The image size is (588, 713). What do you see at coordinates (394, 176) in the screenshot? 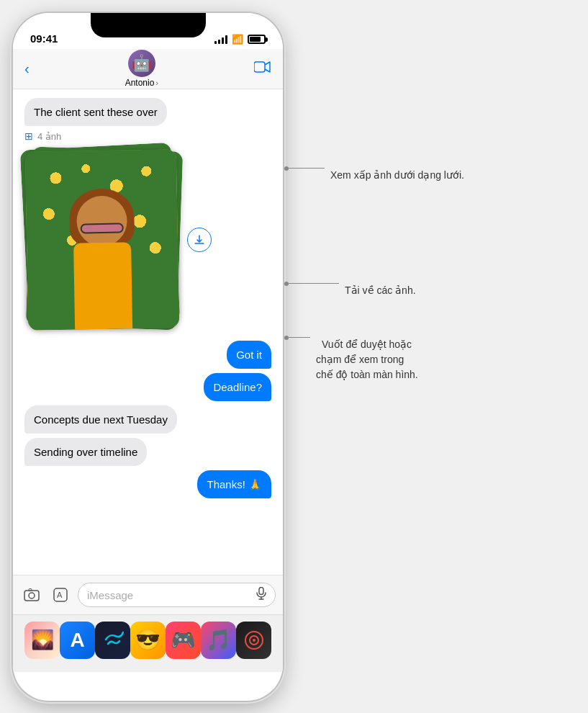
I see `annotation-text-1: Xem xấp ảnh dưới dạng lưới.` at bounding box center [394, 176].